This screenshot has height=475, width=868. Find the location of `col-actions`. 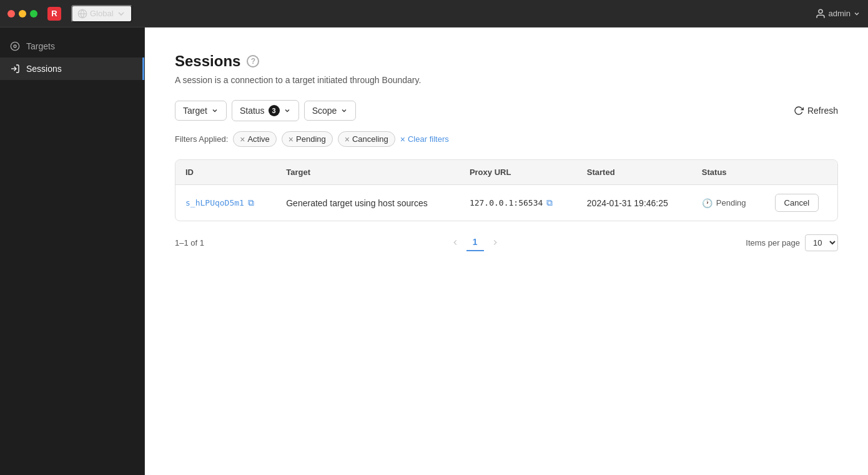

col-actions is located at coordinates (801, 172).